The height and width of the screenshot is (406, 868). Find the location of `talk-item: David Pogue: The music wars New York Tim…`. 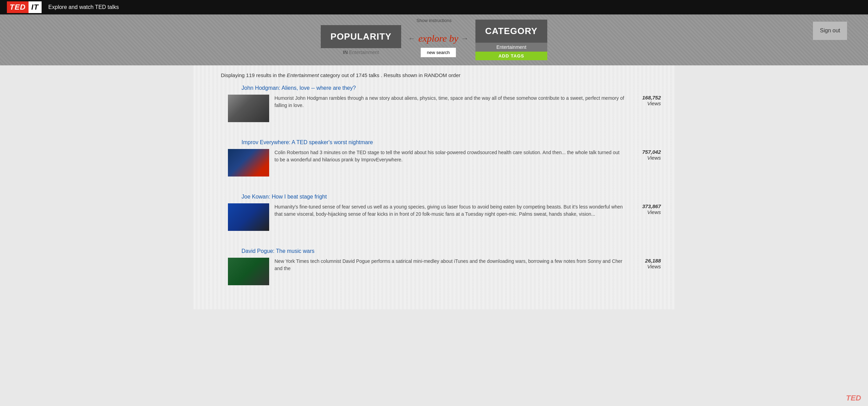

talk-item: David Pogue: The music wars New York Tim… is located at coordinates (434, 270).